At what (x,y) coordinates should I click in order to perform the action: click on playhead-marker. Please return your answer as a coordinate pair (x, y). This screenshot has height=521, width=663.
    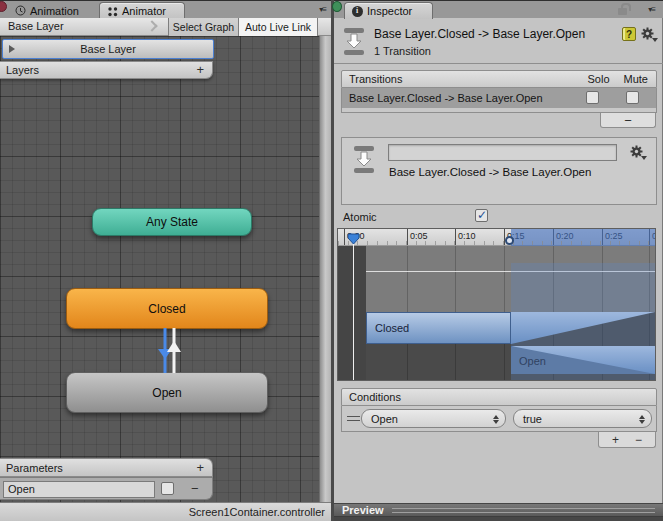
    Looking at the image, I should click on (354, 238).